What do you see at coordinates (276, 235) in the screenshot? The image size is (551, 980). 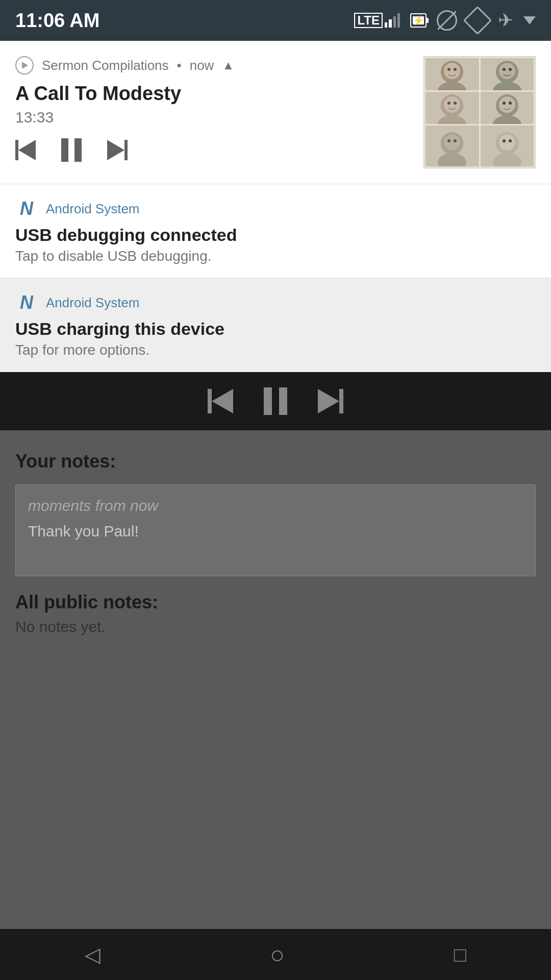 I see `usb-debug-title: USB debugging connected` at bounding box center [276, 235].